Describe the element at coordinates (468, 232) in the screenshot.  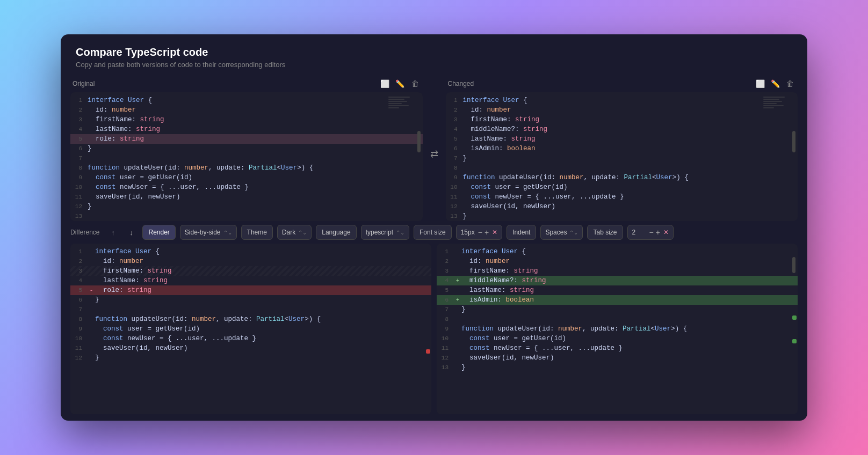
I see `font-size-value: 15px` at that location.